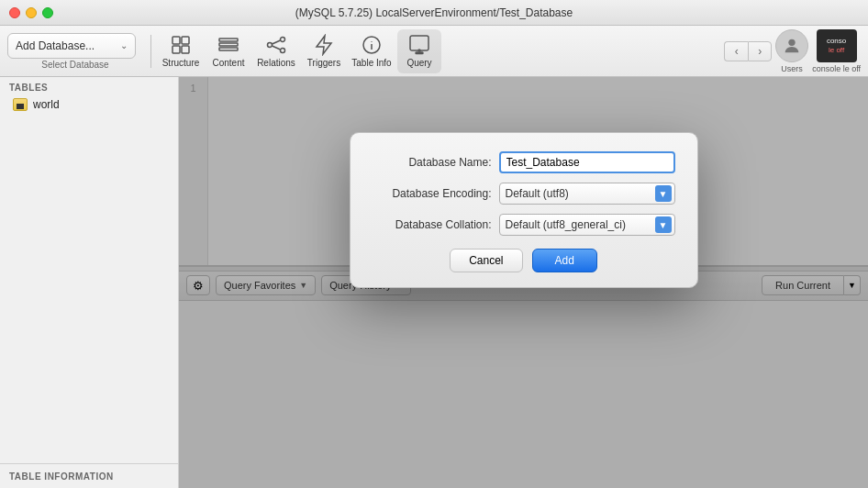 The height and width of the screenshot is (488, 868). What do you see at coordinates (432, 225) in the screenshot?
I see `collation-label: Database Collation:` at bounding box center [432, 225].